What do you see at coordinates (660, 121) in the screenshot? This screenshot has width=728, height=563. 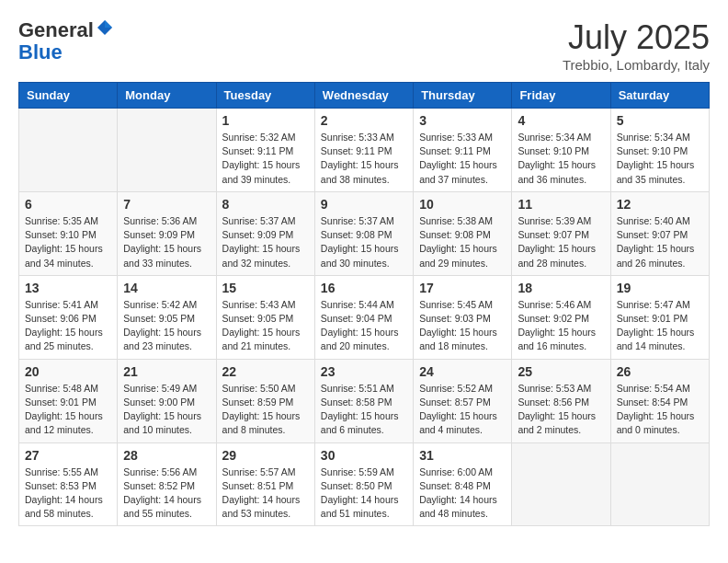 I see `day-number: 5` at bounding box center [660, 121].